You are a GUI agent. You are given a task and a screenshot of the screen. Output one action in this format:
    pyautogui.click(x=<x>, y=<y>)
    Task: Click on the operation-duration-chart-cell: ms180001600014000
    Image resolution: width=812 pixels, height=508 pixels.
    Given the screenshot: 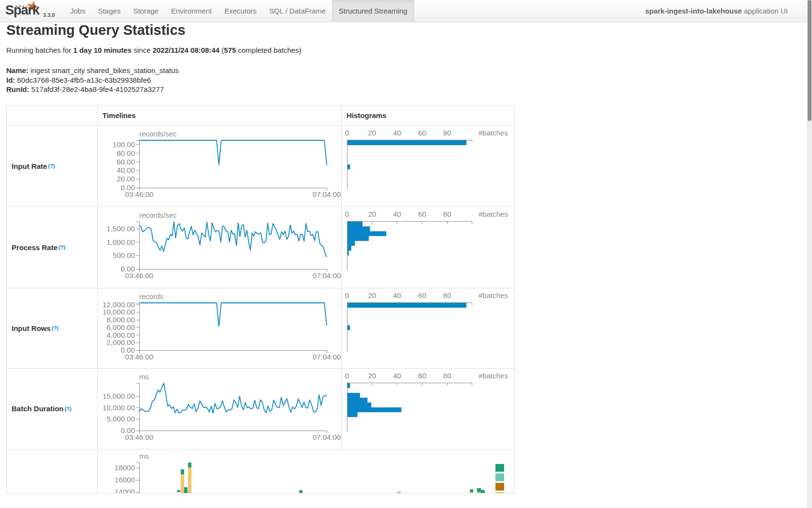 What is the action you would take?
    pyautogui.click(x=305, y=471)
    